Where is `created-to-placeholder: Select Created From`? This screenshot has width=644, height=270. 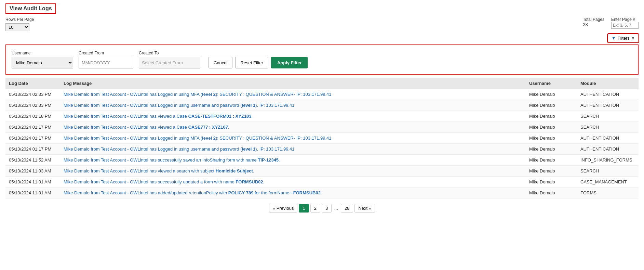
created-to-placeholder: Select Created From is located at coordinates (170, 63).